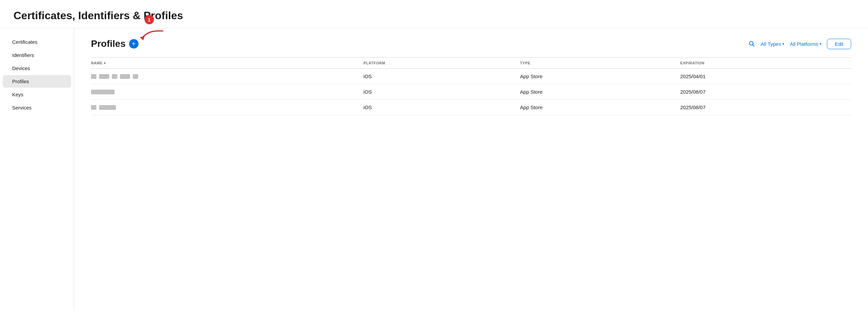 The image size is (868, 312). I want to click on content-header-right: All Types ▾ All Platforms ▾ Edit, so click(800, 44).